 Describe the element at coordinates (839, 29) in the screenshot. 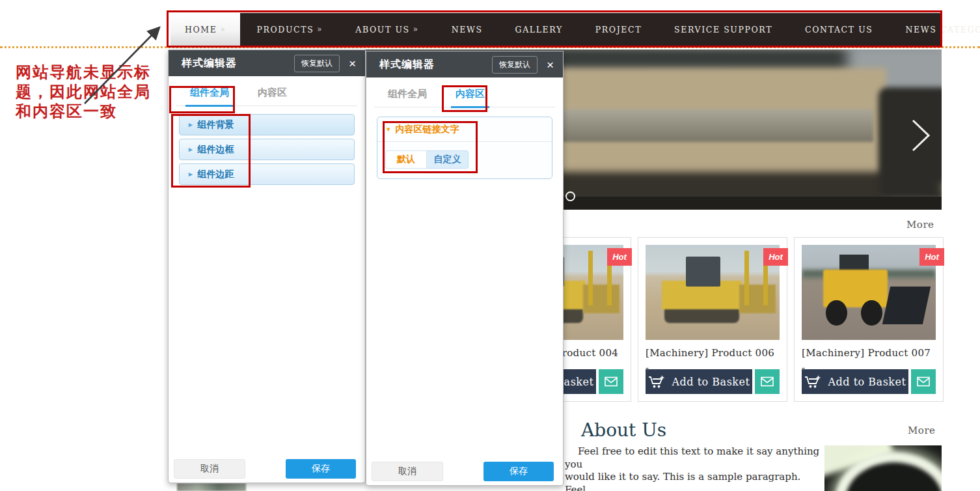

I see `nav-item-contact-us: CONTACT US` at that location.